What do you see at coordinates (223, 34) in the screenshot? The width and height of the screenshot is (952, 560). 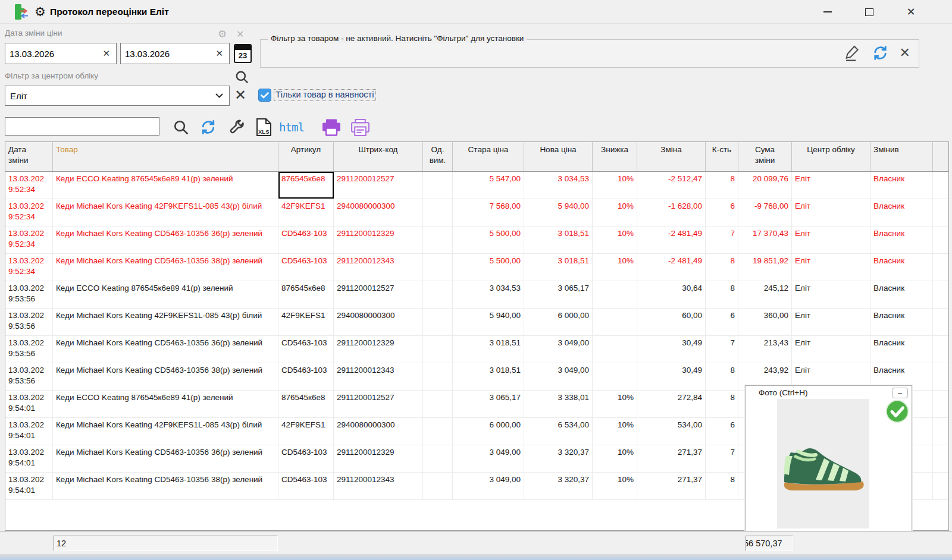 I see `date-filter-gear-icon: ⚙` at bounding box center [223, 34].